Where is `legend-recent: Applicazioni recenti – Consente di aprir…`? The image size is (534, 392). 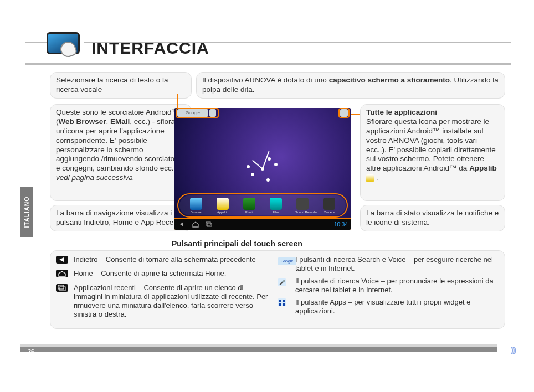 legend-recent: Applicazioni recenti – Consente di aprir… is located at coordinates (167, 301).